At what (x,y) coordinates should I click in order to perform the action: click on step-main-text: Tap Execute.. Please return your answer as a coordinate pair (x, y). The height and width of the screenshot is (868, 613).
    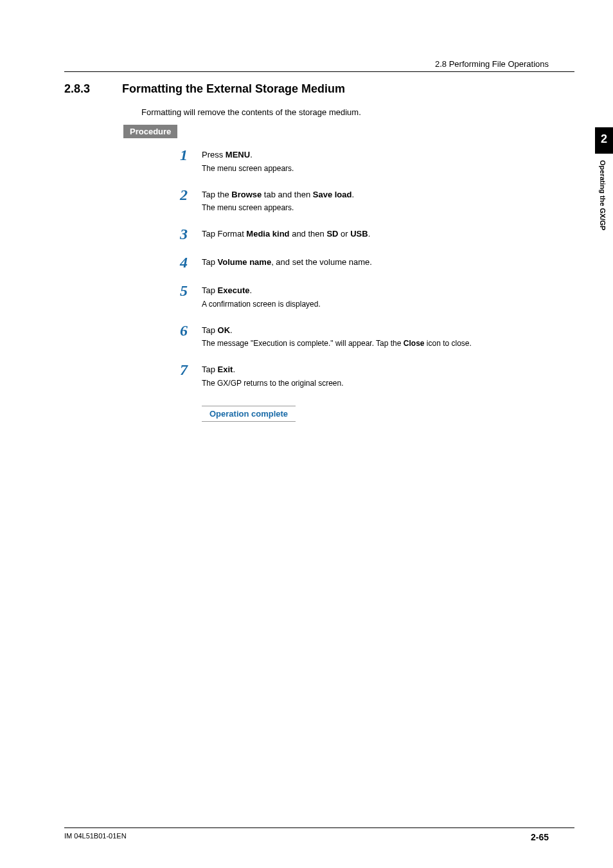
    Looking at the image, I should click on (261, 291).